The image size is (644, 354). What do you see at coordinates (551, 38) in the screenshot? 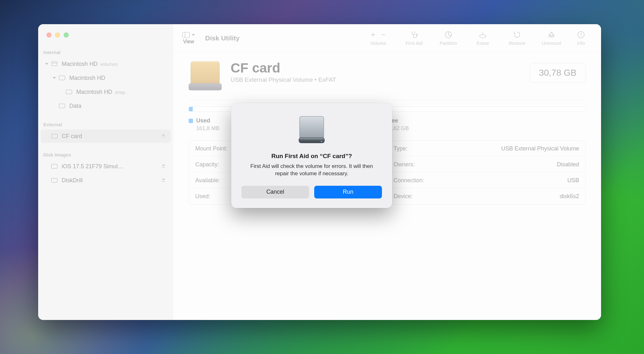
I see `unmount-button: Unmount` at bounding box center [551, 38].